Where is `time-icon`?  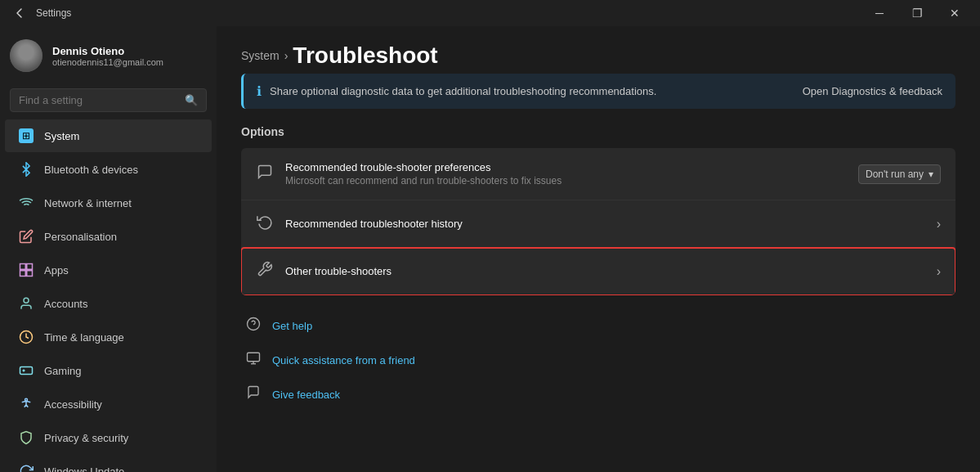 time-icon is located at coordinates (26, 337).